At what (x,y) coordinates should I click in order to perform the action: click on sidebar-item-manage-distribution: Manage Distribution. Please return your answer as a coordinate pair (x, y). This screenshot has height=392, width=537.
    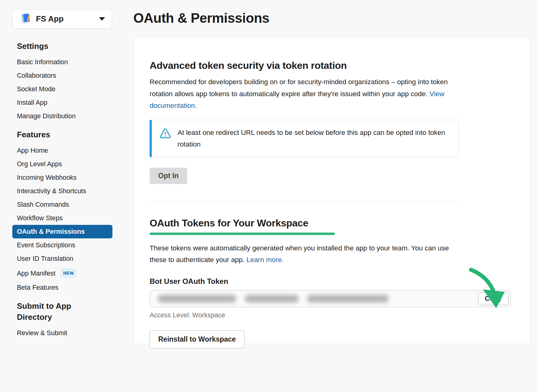
    Looking at the image, I should click on (62, 116).